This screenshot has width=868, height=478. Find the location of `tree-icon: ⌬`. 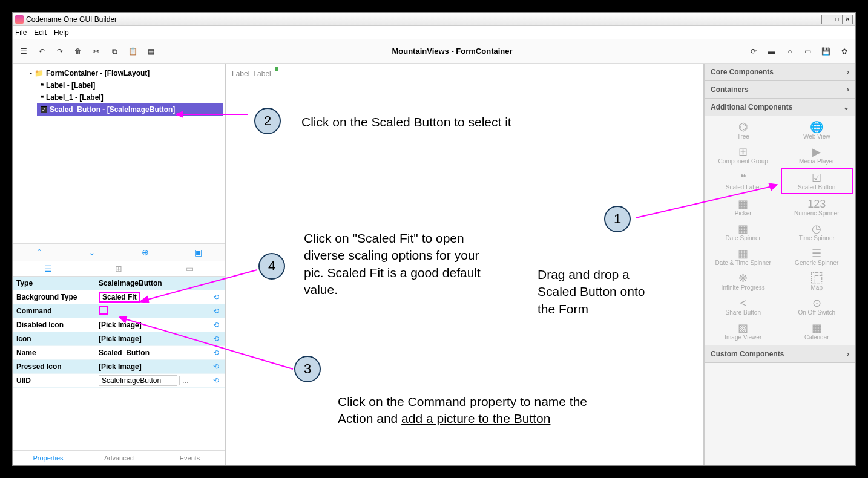

tree-icon: ⌬ is located at coordinates (743, 127).